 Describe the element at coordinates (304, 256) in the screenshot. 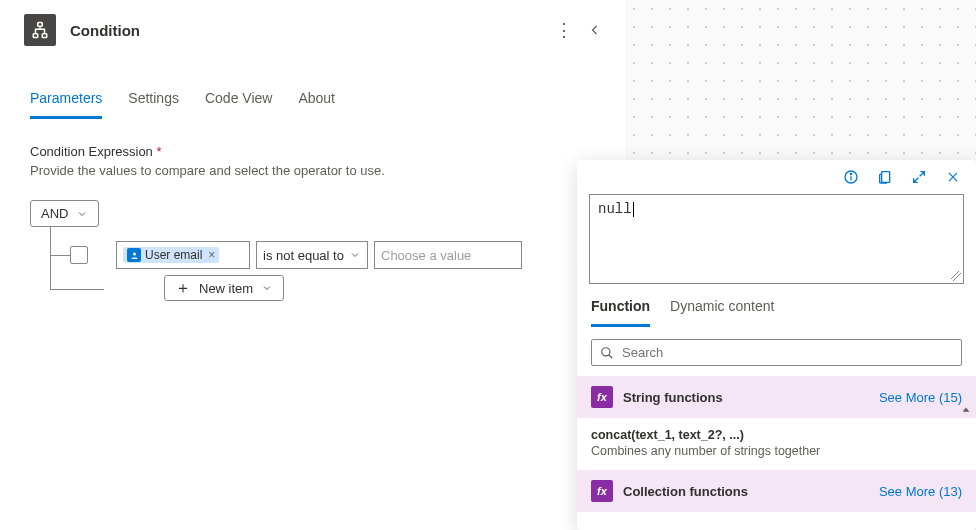

I see `operator-label: is not equal to` at that location.